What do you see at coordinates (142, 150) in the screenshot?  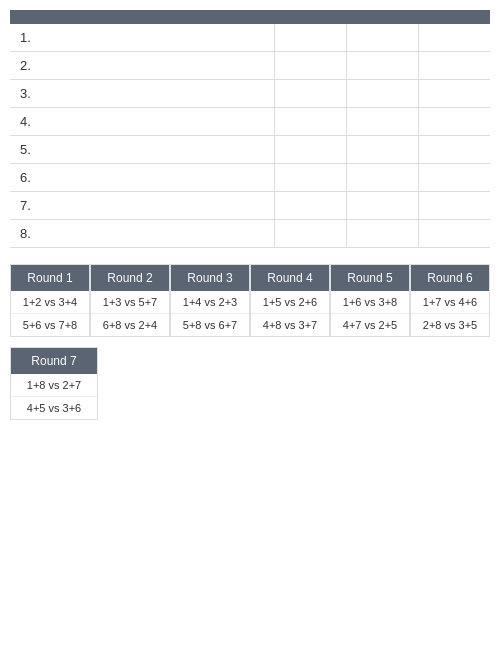 I see `player-number: 5.` at bounding box center [142, 150].